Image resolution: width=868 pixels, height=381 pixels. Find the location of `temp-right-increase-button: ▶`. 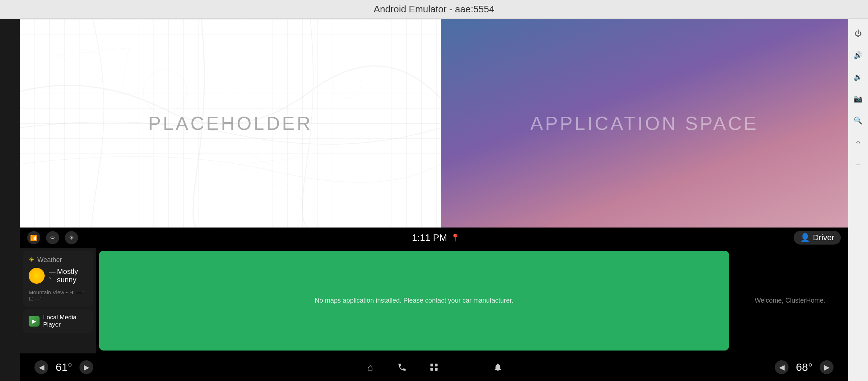

temp-right-increase-button: ▶ is located at coordinates (827, 367).